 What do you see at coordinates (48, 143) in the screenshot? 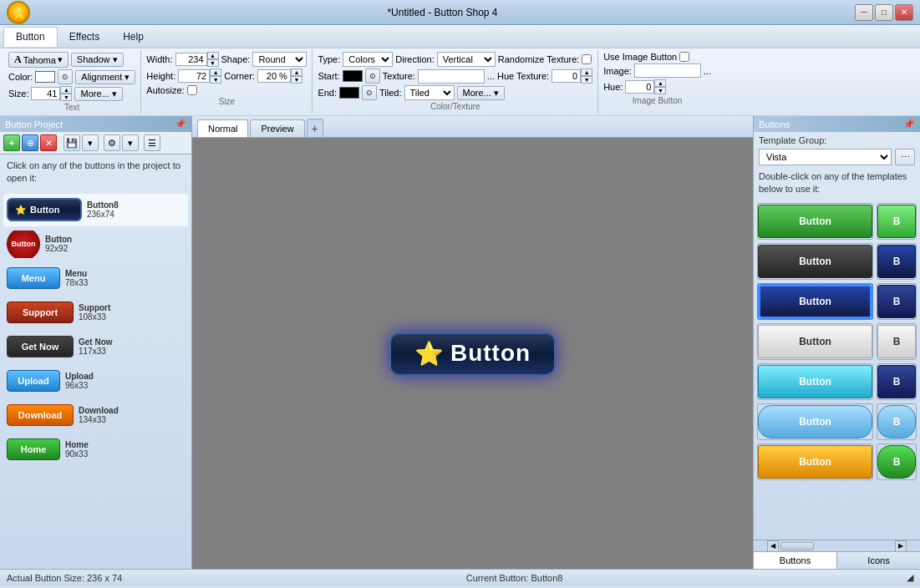
I see `remove-btn: ✕` at bounding box center [48, 143].